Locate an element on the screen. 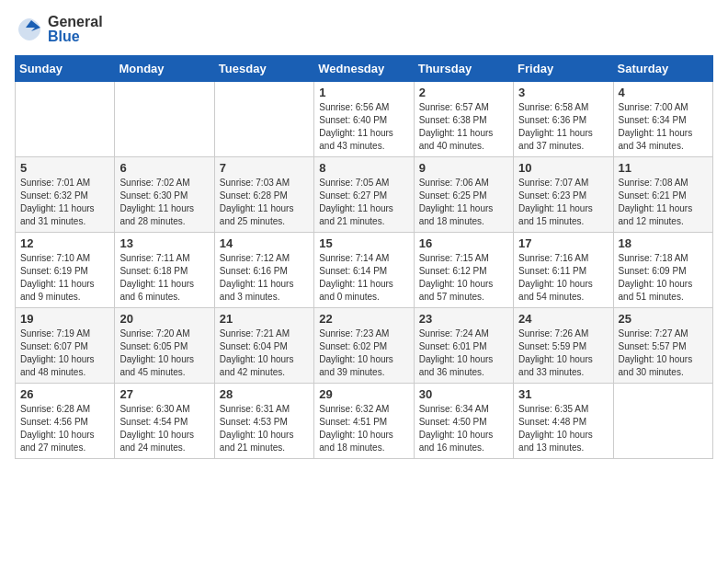  calendar-cell: 29Sunrise: 6:32 AM Sunset: 4:51 PM Dayli… is located at coordinates (364, 421).